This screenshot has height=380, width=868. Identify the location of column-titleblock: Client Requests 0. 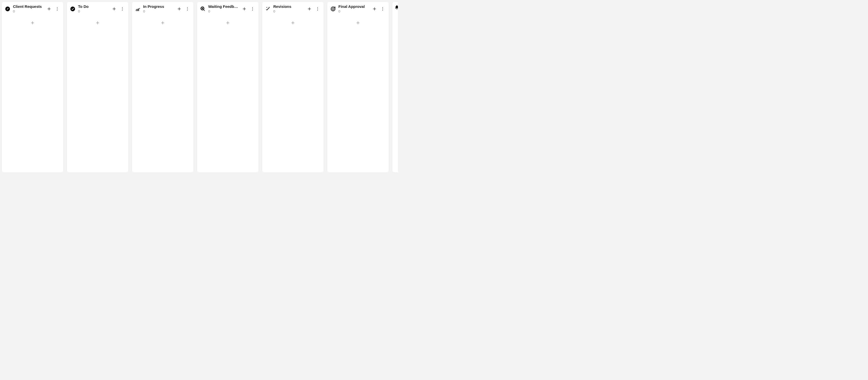
(28, 9).